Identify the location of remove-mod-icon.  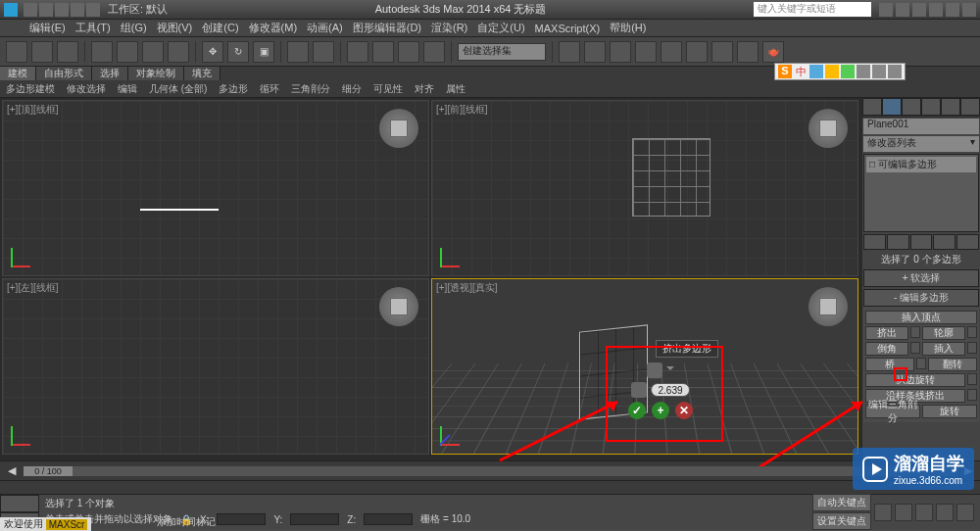
(945, 242).